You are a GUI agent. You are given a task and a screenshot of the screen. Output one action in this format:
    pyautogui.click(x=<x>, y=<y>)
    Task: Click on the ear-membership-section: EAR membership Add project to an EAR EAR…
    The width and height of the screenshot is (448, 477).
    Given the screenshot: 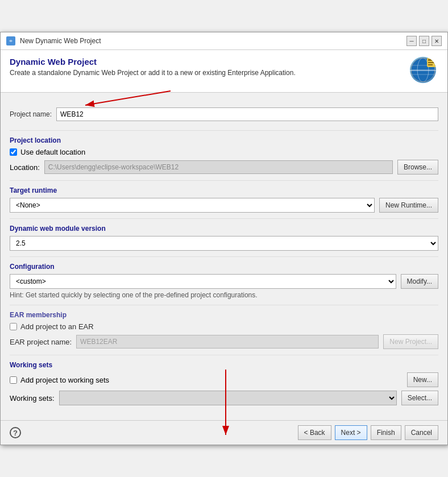 What is the action you would take?
    pyautogui.click(x=224, y=330)
    